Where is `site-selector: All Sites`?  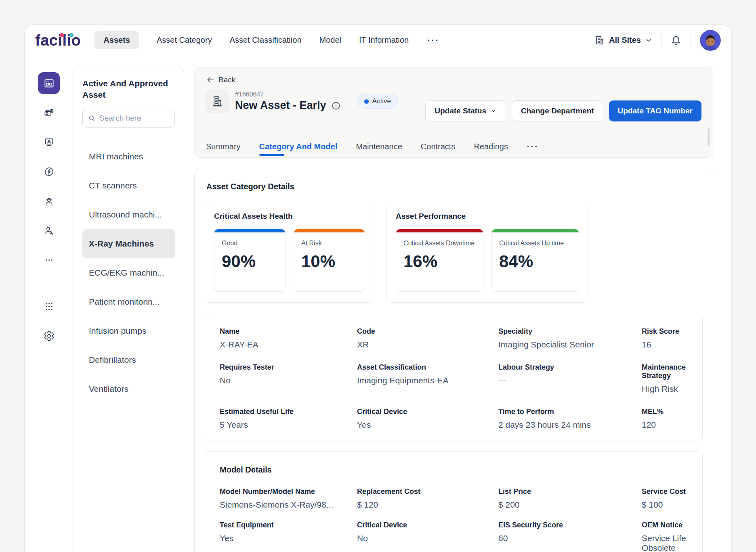
site-selector: All Sites is located at coordinates (624, 40).